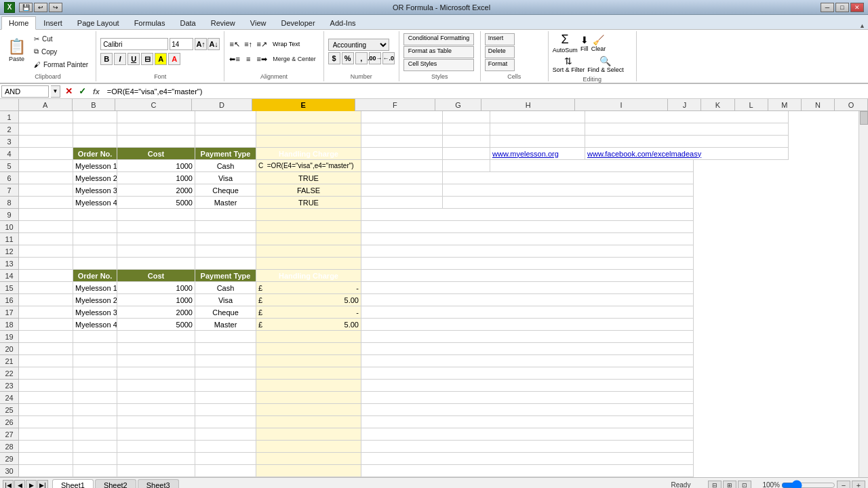  What do you see at coordinates (156, 190) in the screenshot?
I see `cell-c7: 2000` at bounding box center [156, 190].